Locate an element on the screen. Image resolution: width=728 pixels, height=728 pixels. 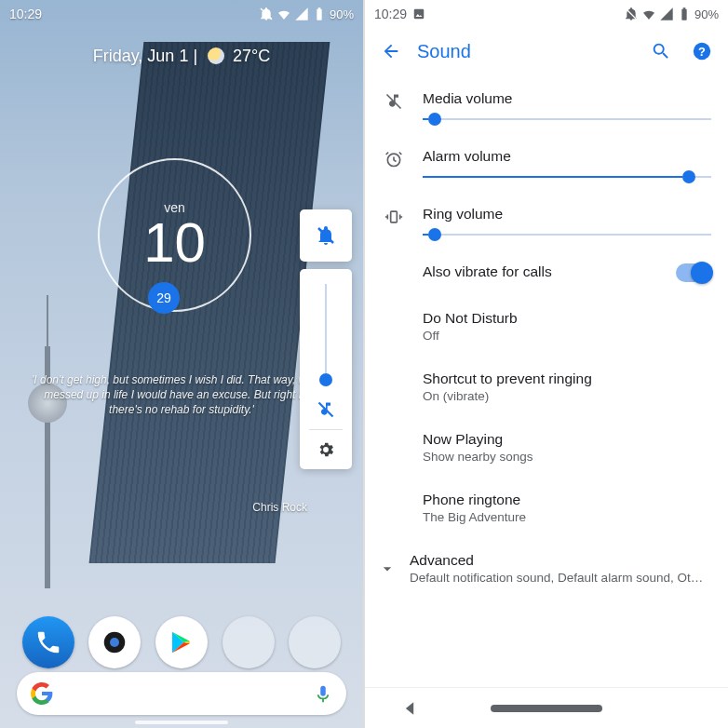
media-volume-row: Media volume is located at coordinates (546, 105).